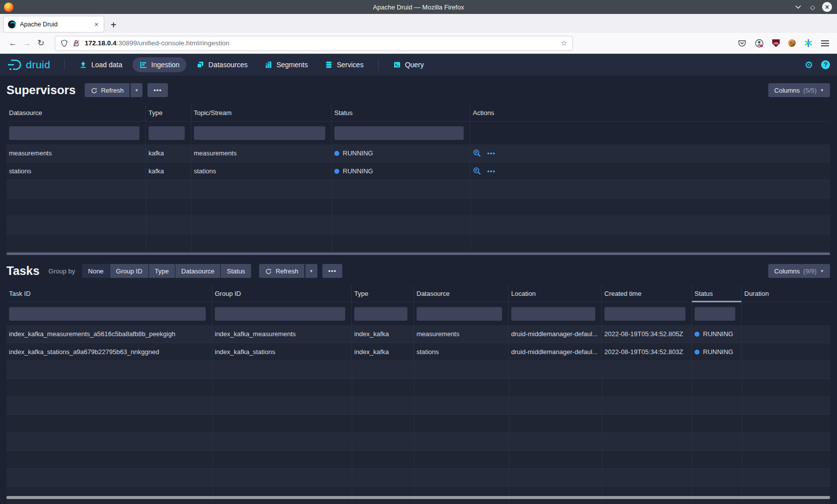  I want to click on supervisors-refresh-caret-button: ▼, so click(137, 90).